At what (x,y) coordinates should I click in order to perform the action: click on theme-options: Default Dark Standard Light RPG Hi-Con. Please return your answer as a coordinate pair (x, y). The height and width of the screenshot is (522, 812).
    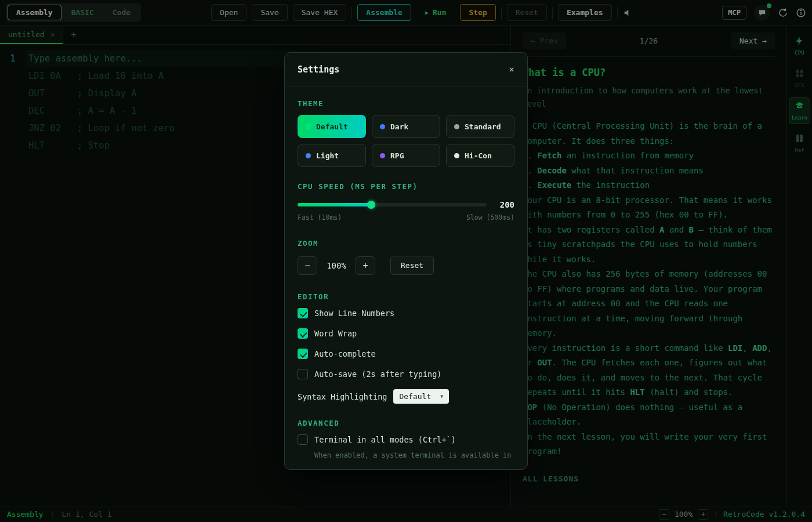
    Looking at the image, I should click on (406, 141).